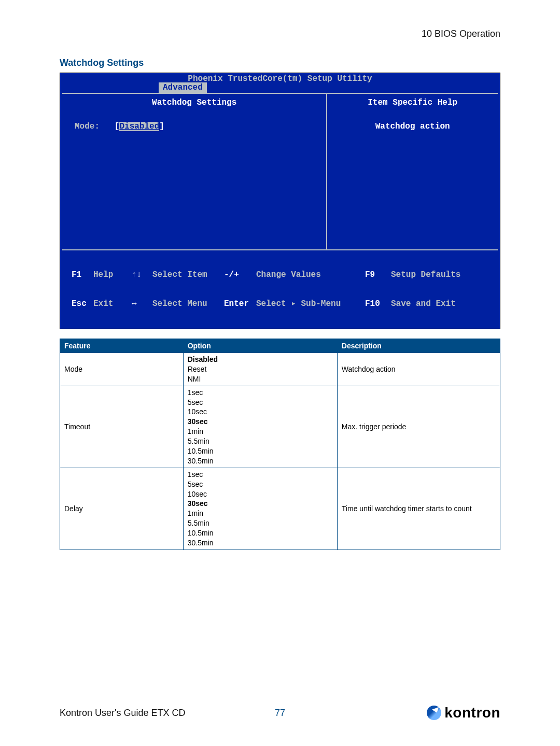 The width and height of the screenshot is (560, 746). Describe the element at coordinates (122, 370) in the screenshot. I see `cell-feature: Mode` at that location.